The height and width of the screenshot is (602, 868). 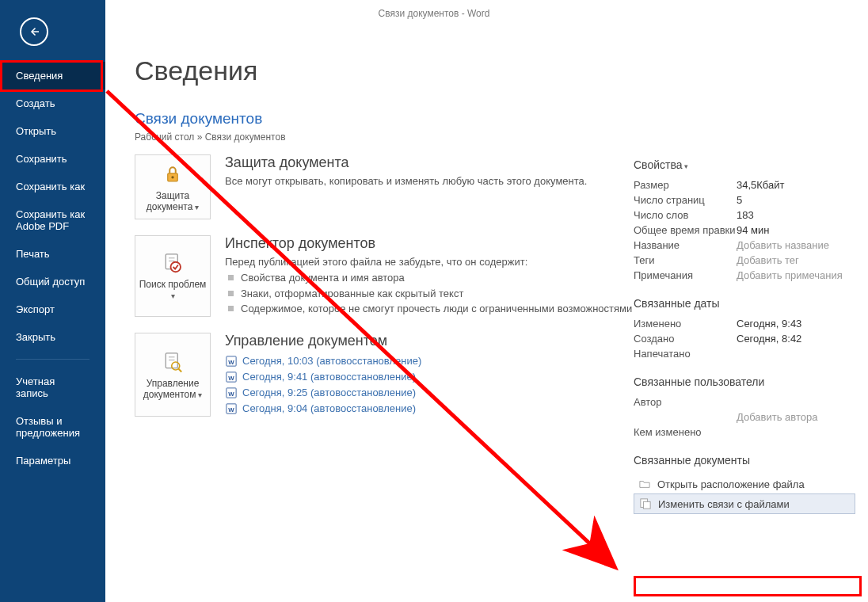 I want to click on nav-save: Сохранить, so click(x=52, y=158).